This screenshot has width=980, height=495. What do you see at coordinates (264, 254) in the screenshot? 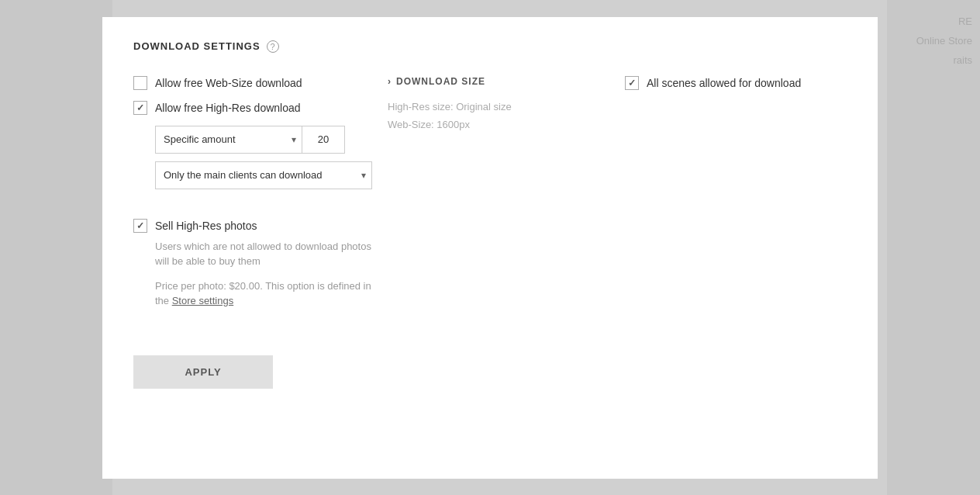
I see `sell-description: Users which are not allowed to download …` at bounding box center [264, 254].